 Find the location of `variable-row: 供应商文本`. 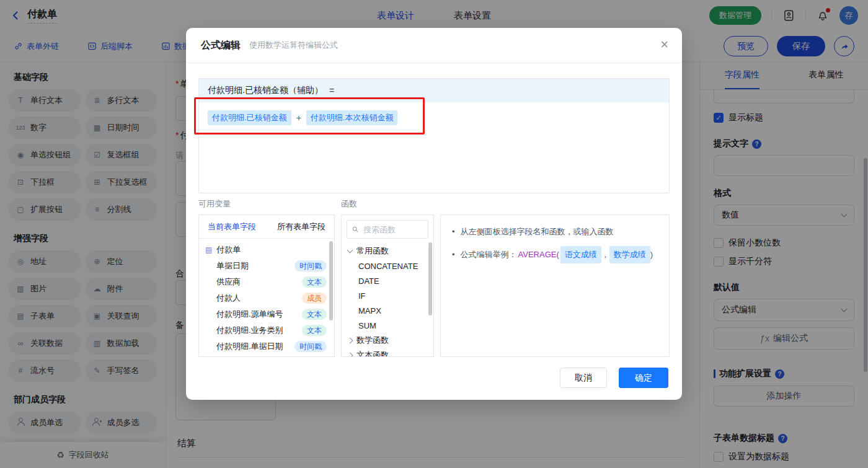

variable-row: 供应商文本 is located at coordinates (267, 282).